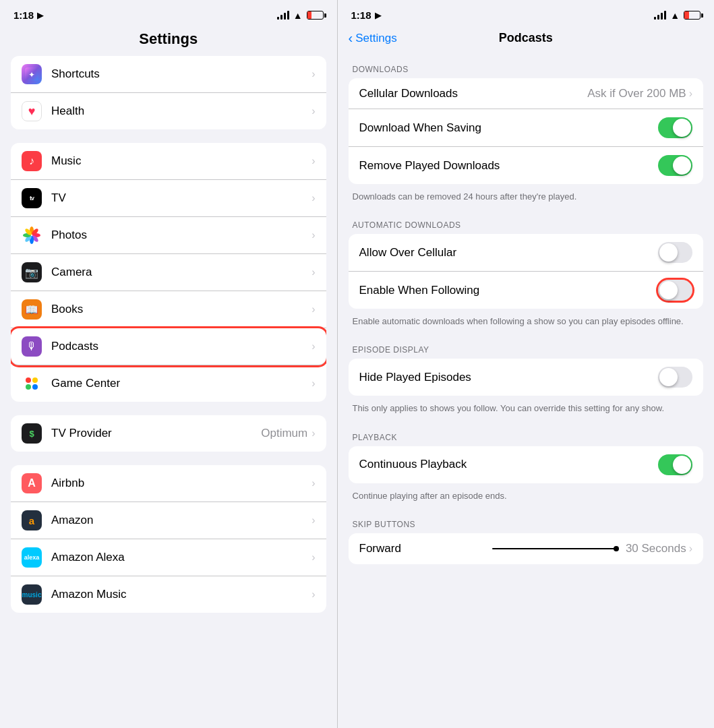 The height and width of the screenshot is (728, 714). What do you see at coordinates (169, 539) in the screenshot?
I see `settings-group-apps: A Airbnb › a Amazon › alexa Amazon Alexa…` at bounding box center [169, 539].